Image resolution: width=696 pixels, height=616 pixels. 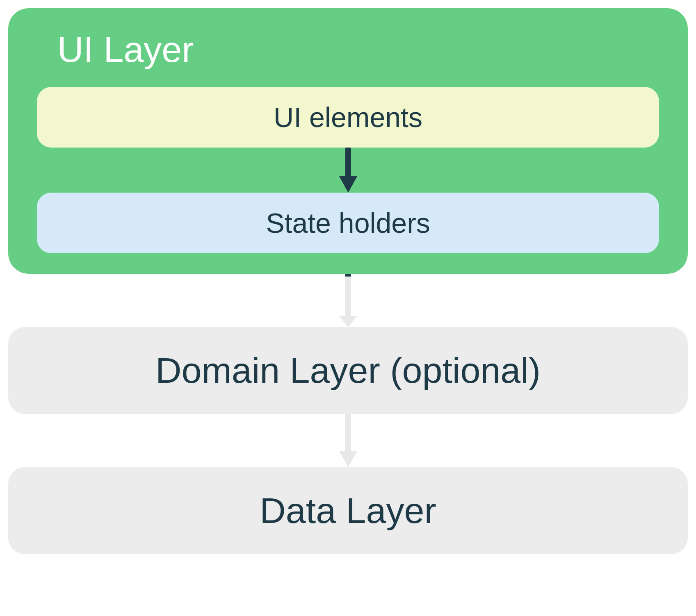 I want to click on data-layer-label: Data Layer, so click(x=348, y=511).